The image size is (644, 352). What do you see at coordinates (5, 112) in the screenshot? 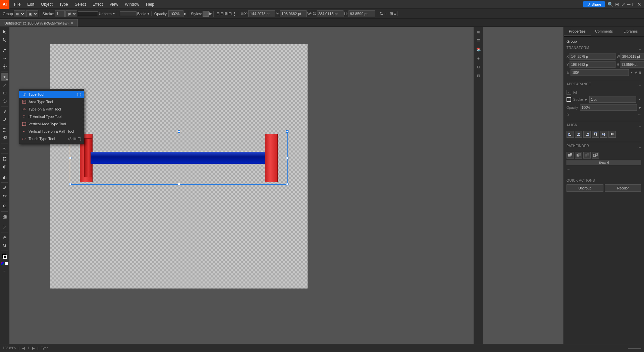
I see `paintbrush-tool` at bounding box center [5, 112].